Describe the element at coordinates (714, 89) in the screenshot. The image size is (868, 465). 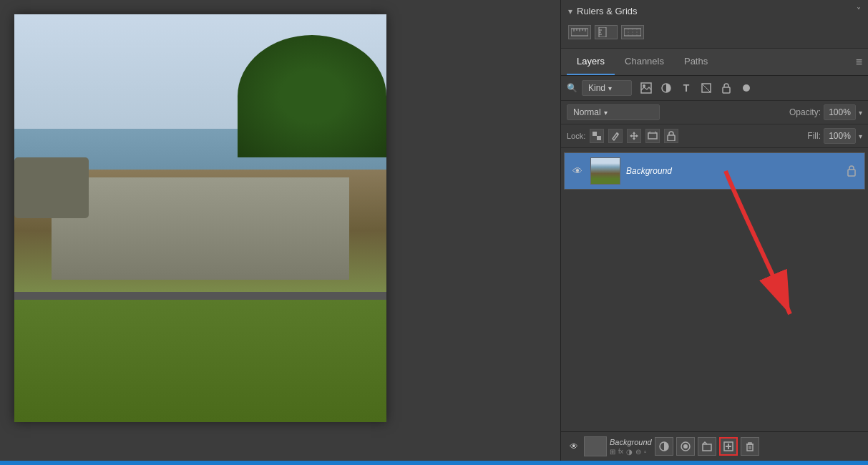
I see `filter-row: 🔍 Kind ▾ T` at that location.